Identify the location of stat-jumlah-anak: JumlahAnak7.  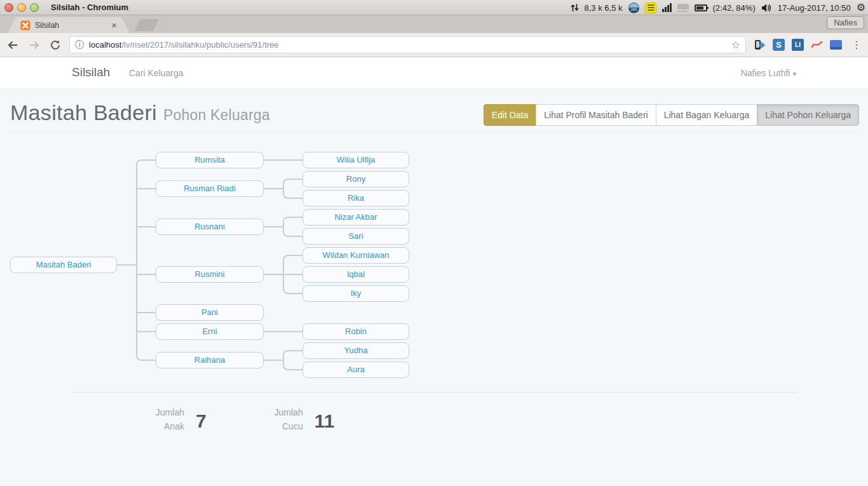
(160, 419).